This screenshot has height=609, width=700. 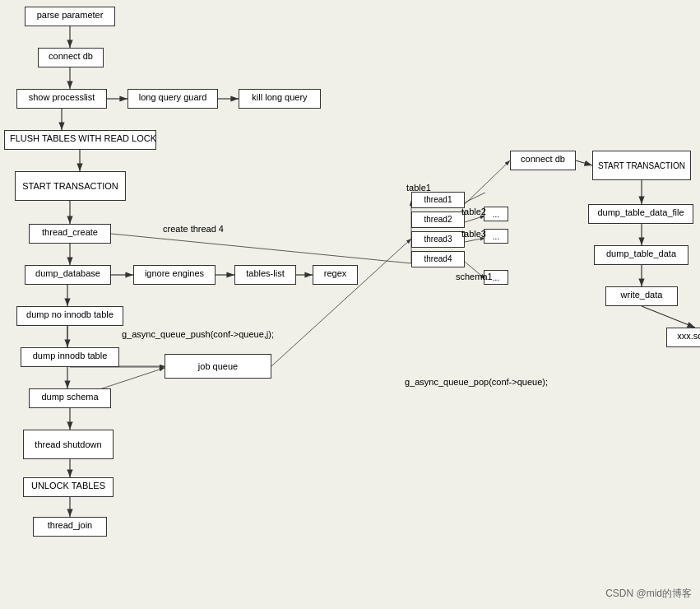 I want to click on connect-db2-box: connect db, so click(x=543, y=160).